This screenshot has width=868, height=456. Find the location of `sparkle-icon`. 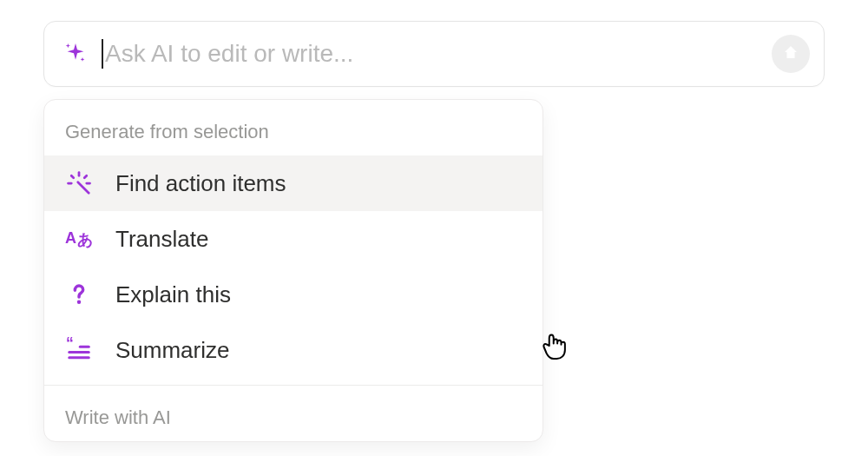

sparkle-icon is located at coordinates (76, 54).